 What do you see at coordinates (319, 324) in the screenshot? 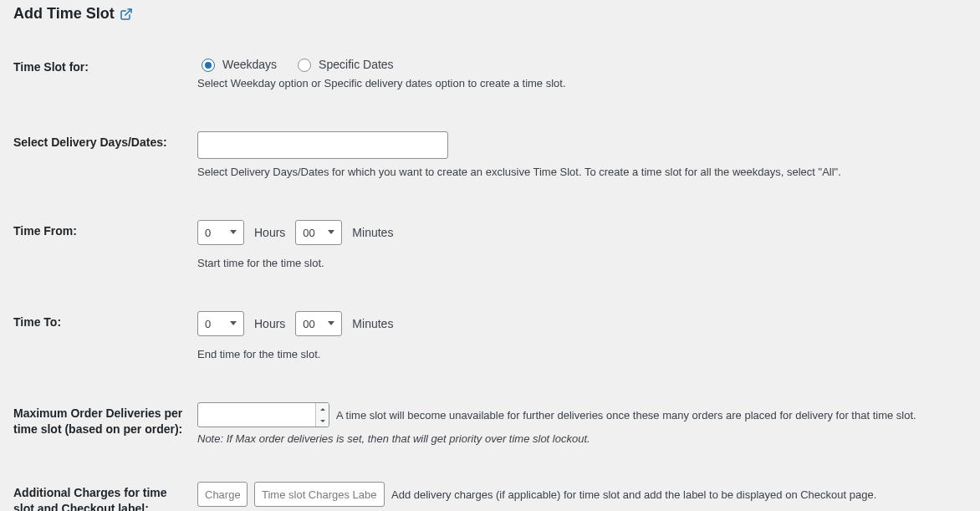
I see `time-to-mins-select: 00` at bounding box center [319, 324].